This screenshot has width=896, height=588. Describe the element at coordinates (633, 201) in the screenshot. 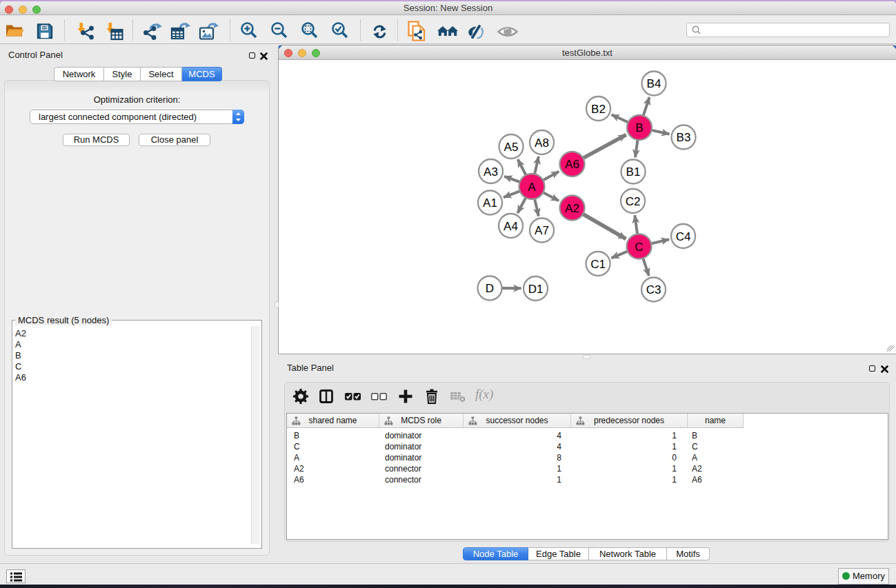

I see `svg-text: C2` at that location.